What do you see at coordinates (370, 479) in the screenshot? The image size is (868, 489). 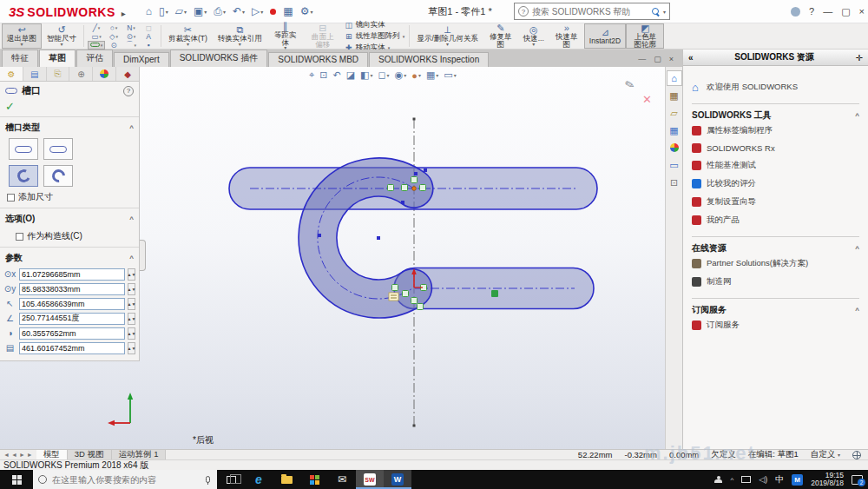 I see `solidworks-taskbar-button: SW` at bounding box center [370, 479].